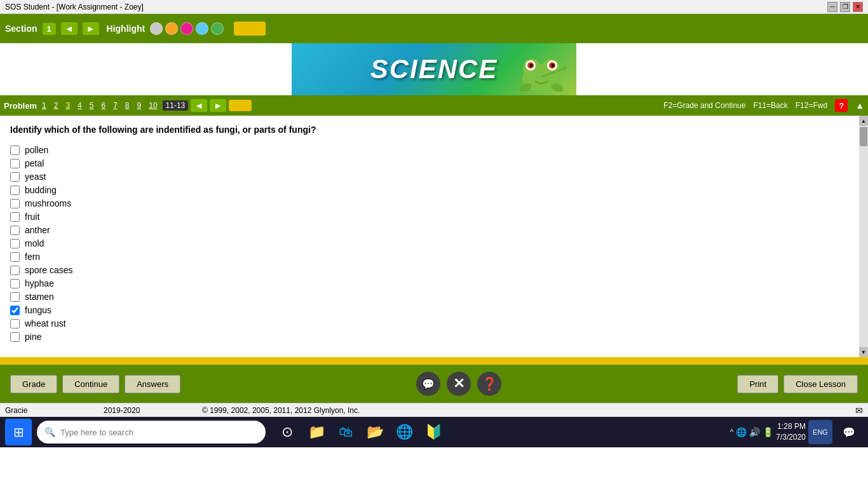  I want to click on mail-icon: ✉, so click(859, 410).